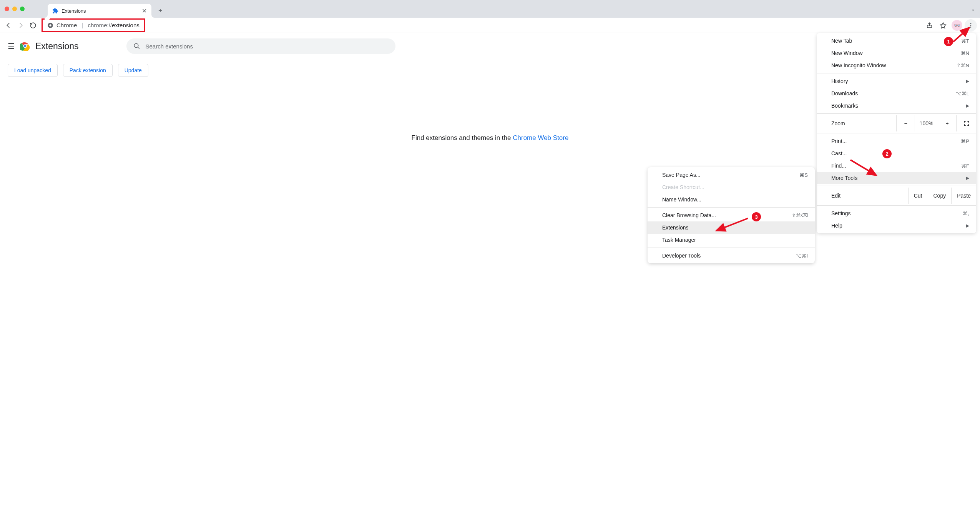 The height and width of the screenshot is (522, 980). Describe the element at coordinates (966, 123) in the screenshot. I see `fullscreen-icon` at that location.